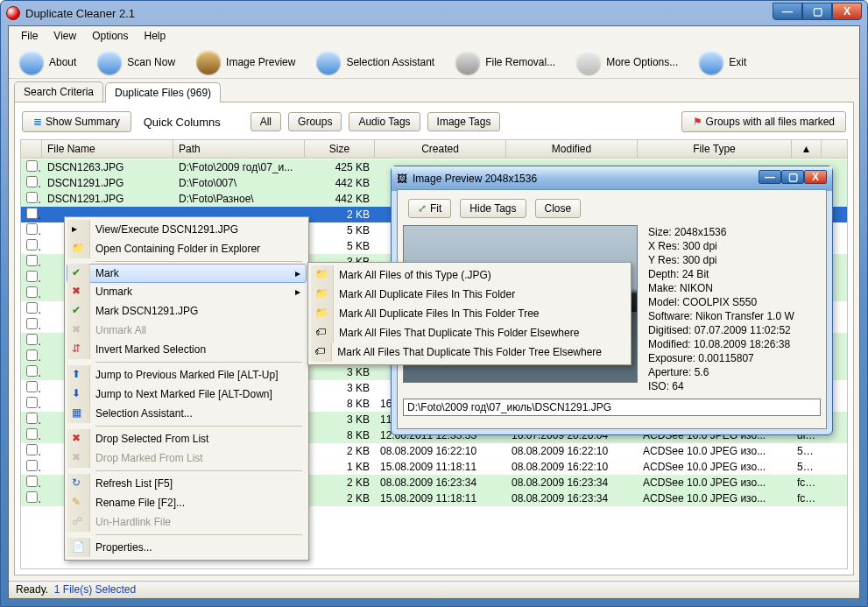 This screenshot has width=868, height=607. Describe the element at coordinates (156, 36) in the screenshot. I see `menu-help: Help` at that location.